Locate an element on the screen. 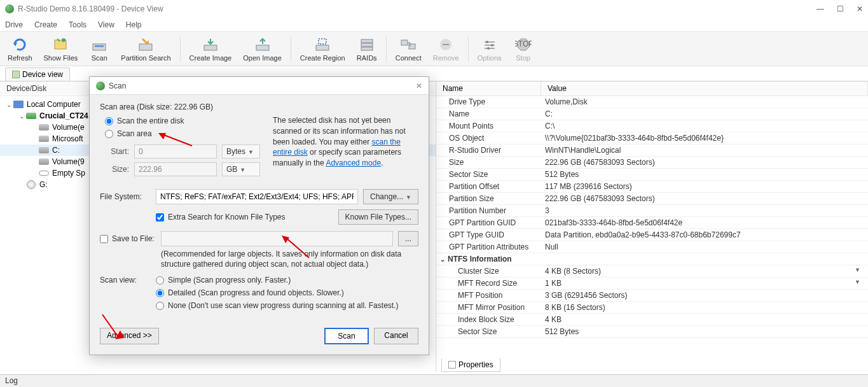 The height and width of the screenshot is (387, 868). properties-icon is located at coordinates (452, 365).